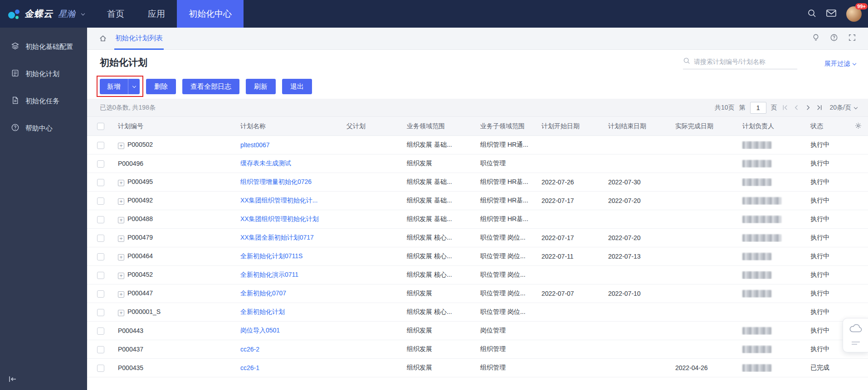 This screenshot has height=390, width=868. I want to click on start-date-cell: 2022-07-17, so click(570, 201).